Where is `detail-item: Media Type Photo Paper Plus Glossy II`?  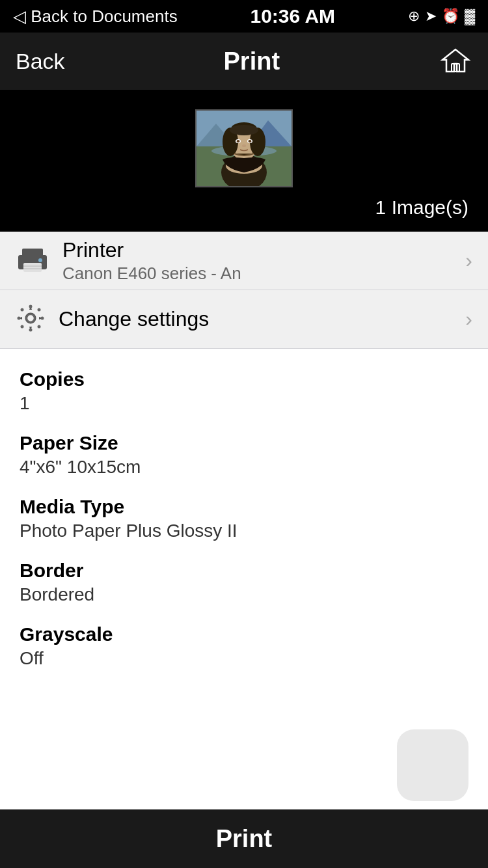
detail-item: Media Type Photo Paper Plus Glossy II is located at coordinates (244, 519).